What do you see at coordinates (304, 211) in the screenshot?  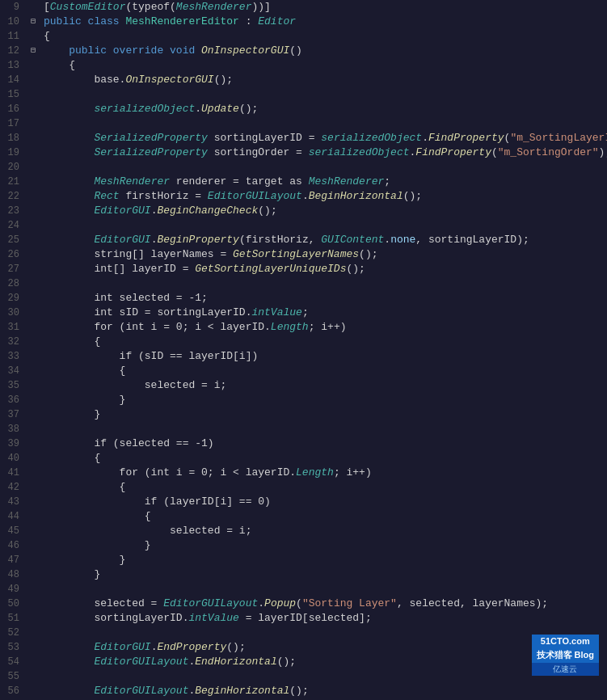 I see `code-line: 23 EditorGUI.BeginChangeCheck();` at bounding box center [304, 211].